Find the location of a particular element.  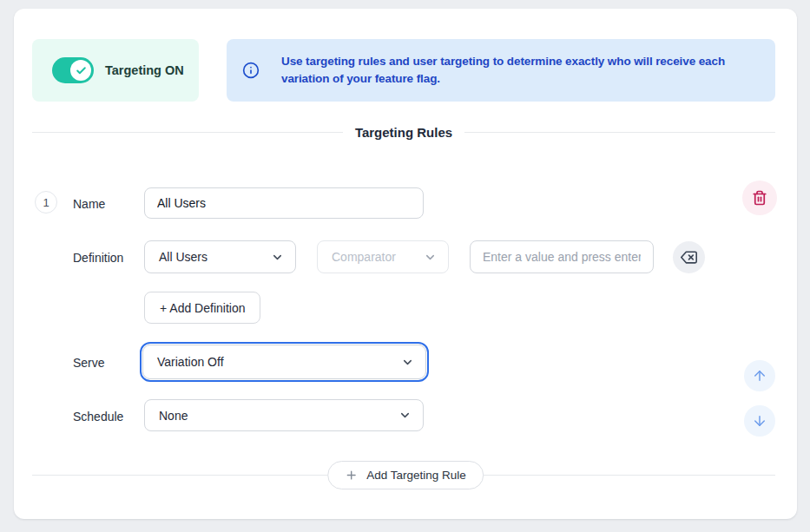

serve-select: Variation Off is located at coordinates (285, 362).